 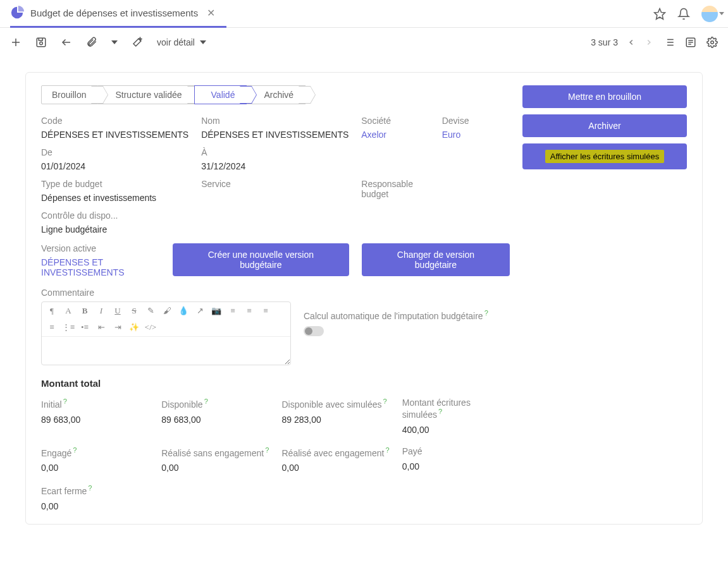 I want to click on align-left-icon: ≡, so click(x=233, y=311).